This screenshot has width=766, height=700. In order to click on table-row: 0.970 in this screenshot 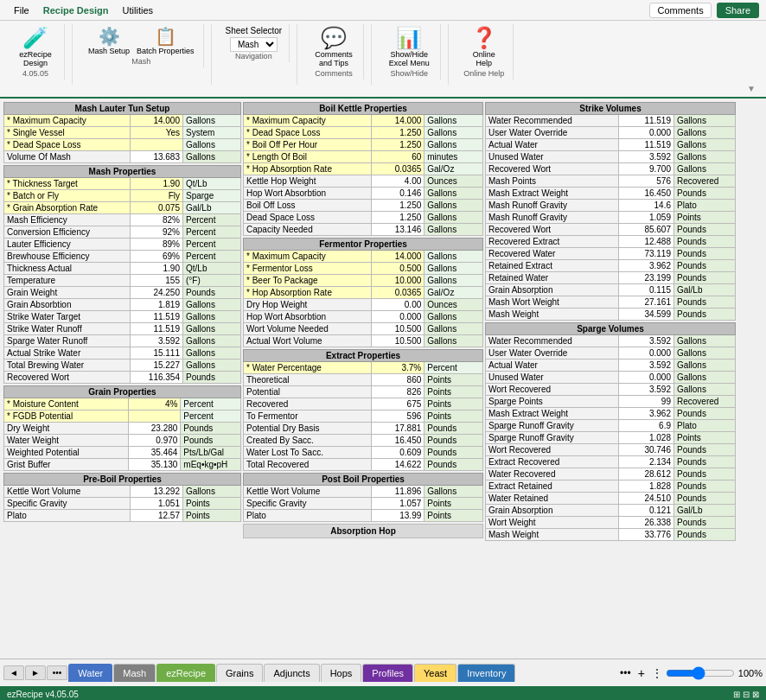, I will do `click(155, 441)`.